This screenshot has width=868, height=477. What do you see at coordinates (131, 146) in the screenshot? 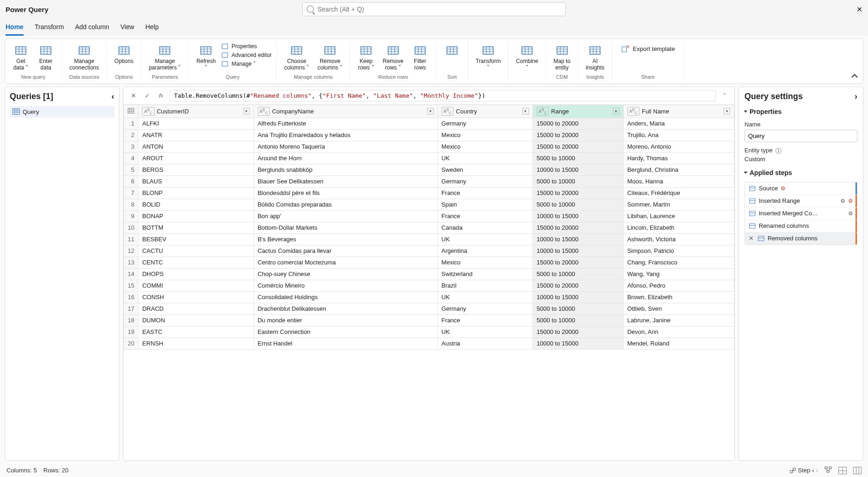
I see `row-number: 3` at bounding box center [131, 146].